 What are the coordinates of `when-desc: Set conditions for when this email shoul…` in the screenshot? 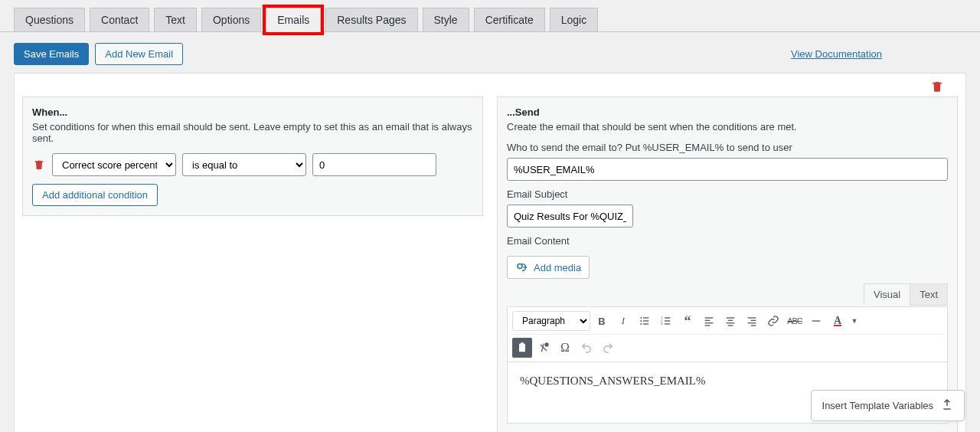 It's located at (253, 133).